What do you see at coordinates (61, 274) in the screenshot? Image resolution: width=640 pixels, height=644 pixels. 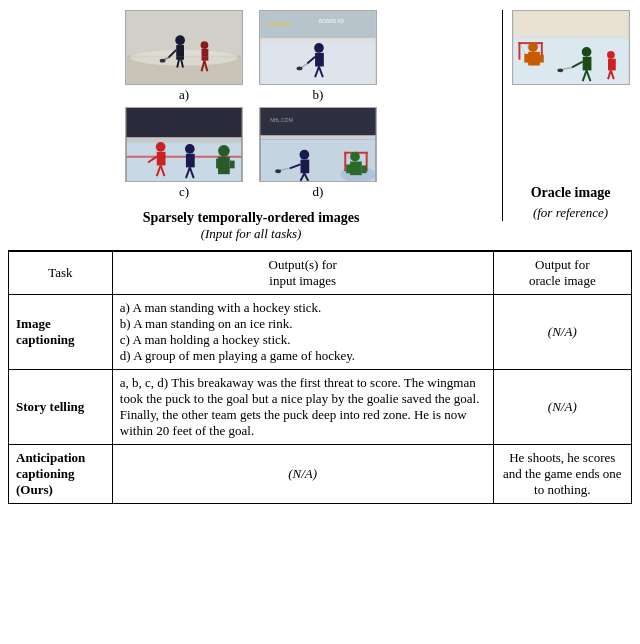 I see `header-task: Task` at bounding box center [61, 274].